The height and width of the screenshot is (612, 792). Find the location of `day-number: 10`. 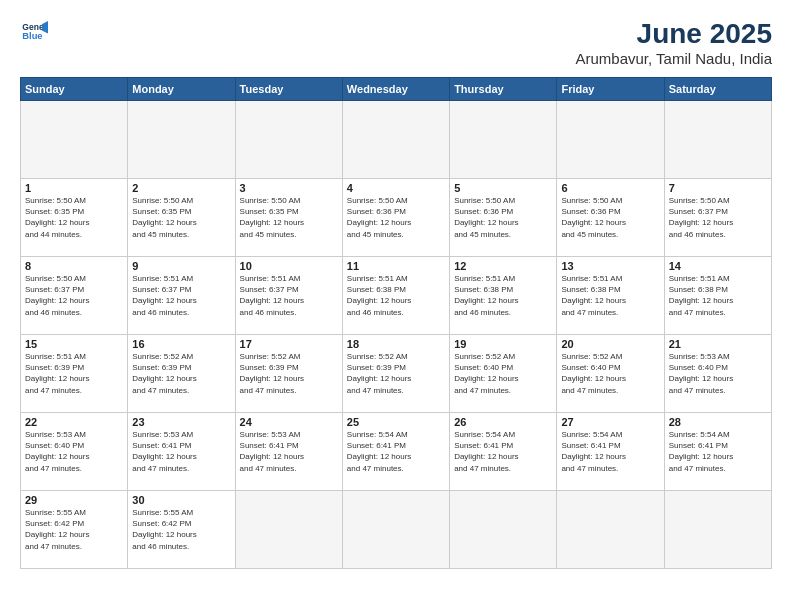

day-number: 10 is located at coordinates (289, 266).